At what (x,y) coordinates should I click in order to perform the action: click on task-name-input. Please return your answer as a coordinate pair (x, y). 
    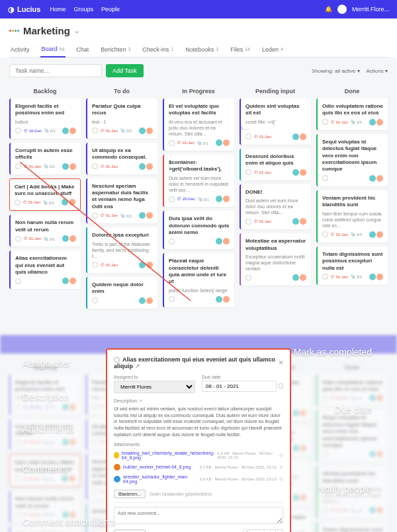
    Looking at the image, I should click on (56, 71).